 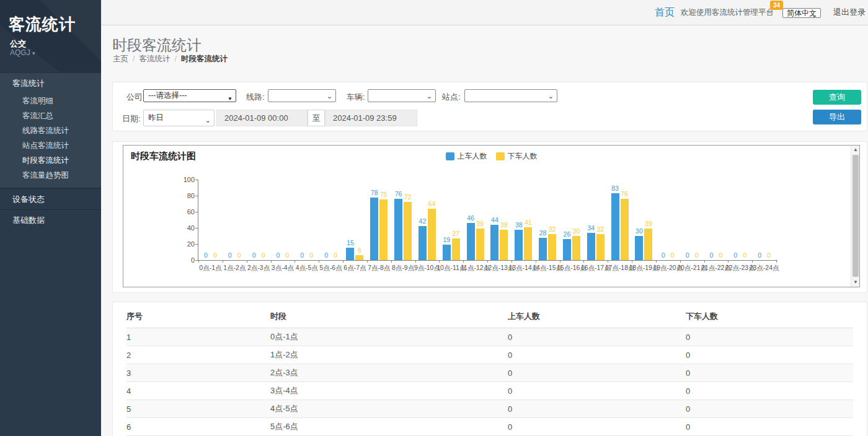 I want to click on sidebar-item-基础数据: 基础数据, so click(x=51, y=220).